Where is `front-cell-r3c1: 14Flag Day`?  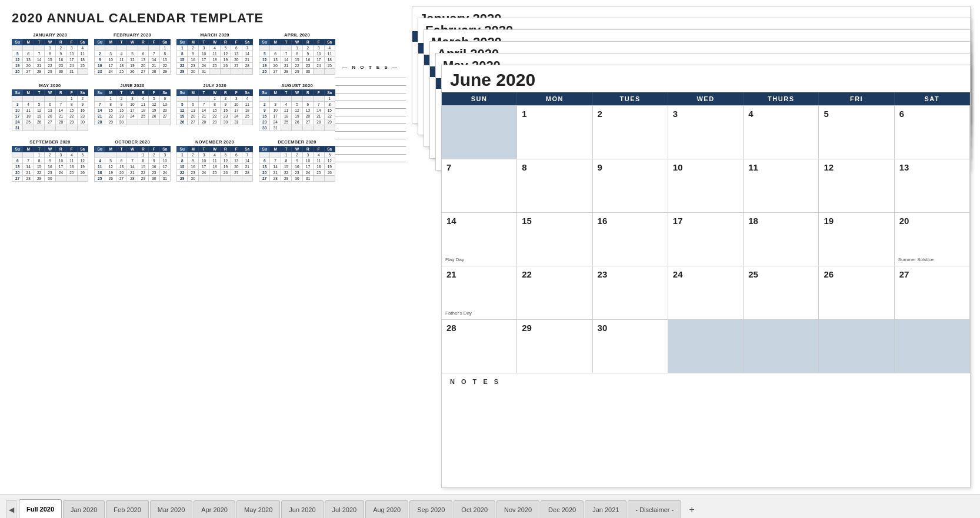 front-cell-r3c1: 14Flag Day is located at coordinates (479, 239).